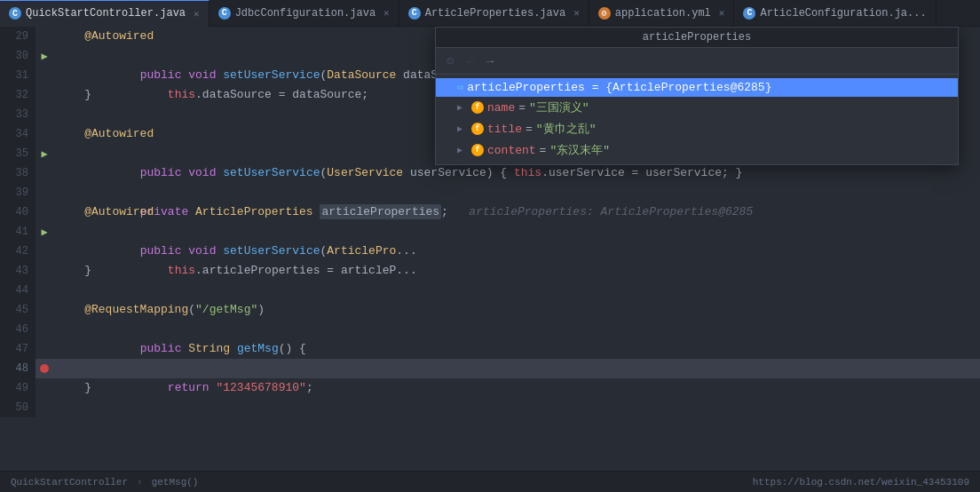 The image size is (980, 492). I want to click on green-arrow-30: ▶, so click(44, 57).